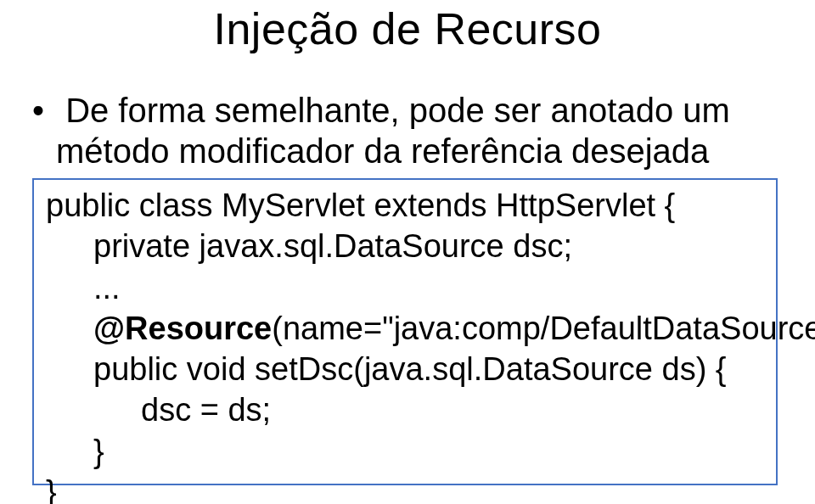  Describe the element at coordinates (405, 369) in the screenshot. I see `code-line: public void setDsc(java.sql.DataSource d…` at that location.